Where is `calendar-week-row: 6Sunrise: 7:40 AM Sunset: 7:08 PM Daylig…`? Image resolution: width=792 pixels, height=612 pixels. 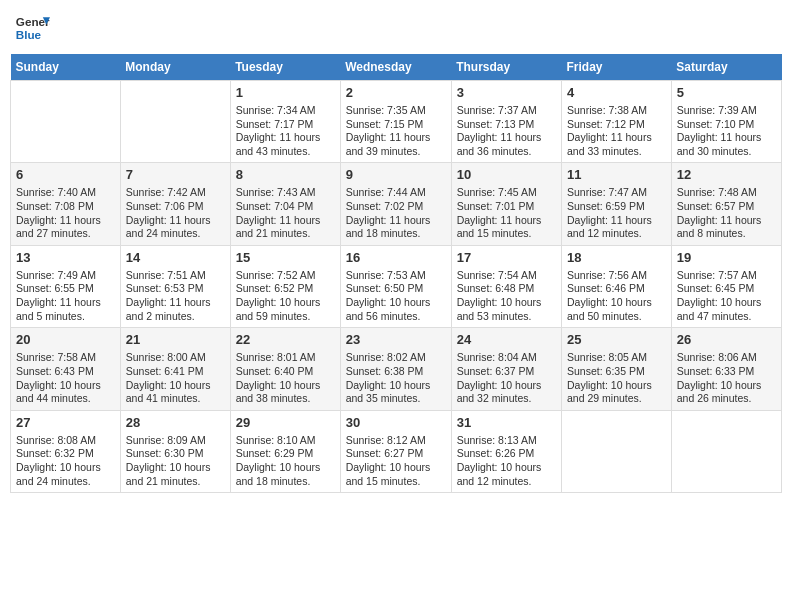
calendar-week-row: 6Sunrise: 7:40 AM Sunset: 7:08 PM Daylig… is located at coordinates (396, 204).